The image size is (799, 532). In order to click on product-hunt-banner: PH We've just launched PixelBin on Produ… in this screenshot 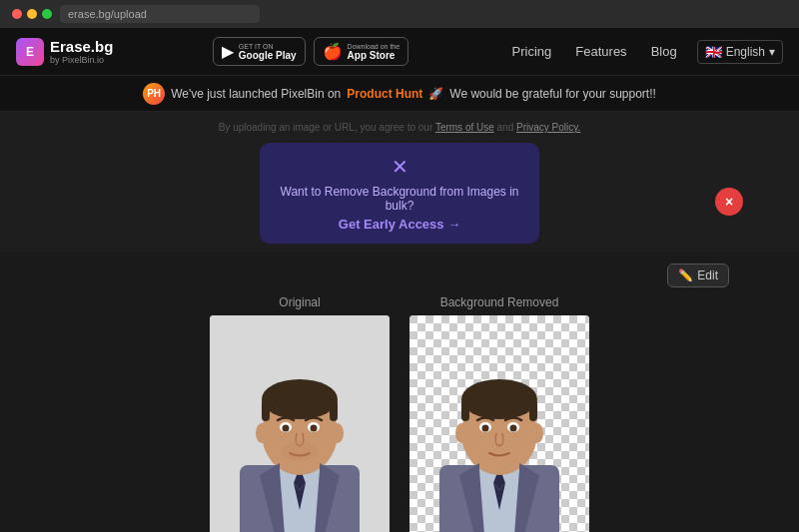, I will do `click(400, 94)`.